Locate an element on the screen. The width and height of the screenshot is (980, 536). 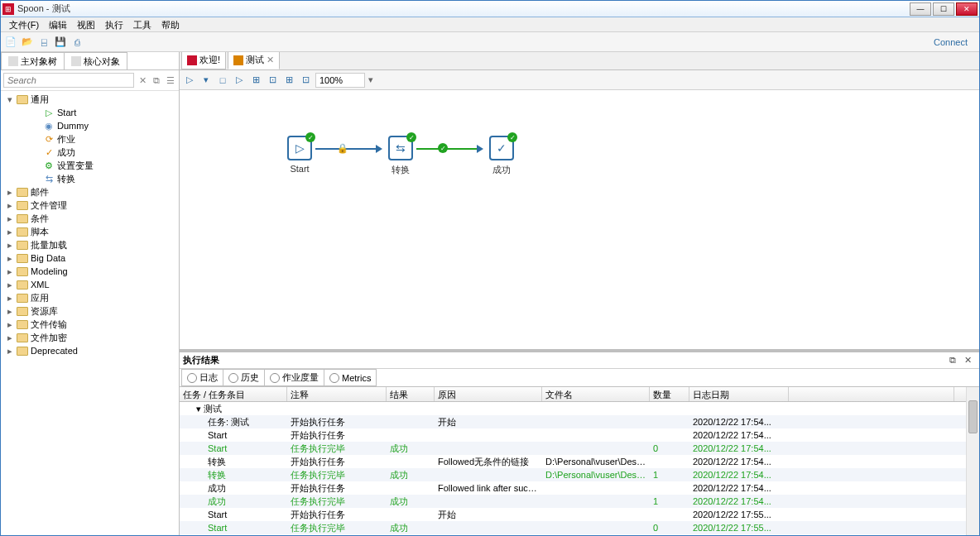
table-row: Start任务执行完毕成功02020/12/22 17:55... is located at coordinates (579, 528).